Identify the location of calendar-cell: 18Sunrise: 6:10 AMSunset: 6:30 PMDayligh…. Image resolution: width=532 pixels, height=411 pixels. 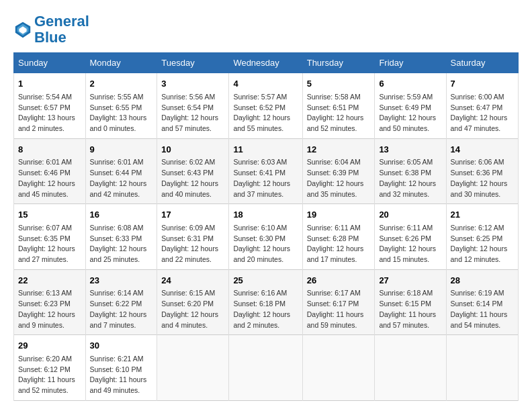
(266, 237).